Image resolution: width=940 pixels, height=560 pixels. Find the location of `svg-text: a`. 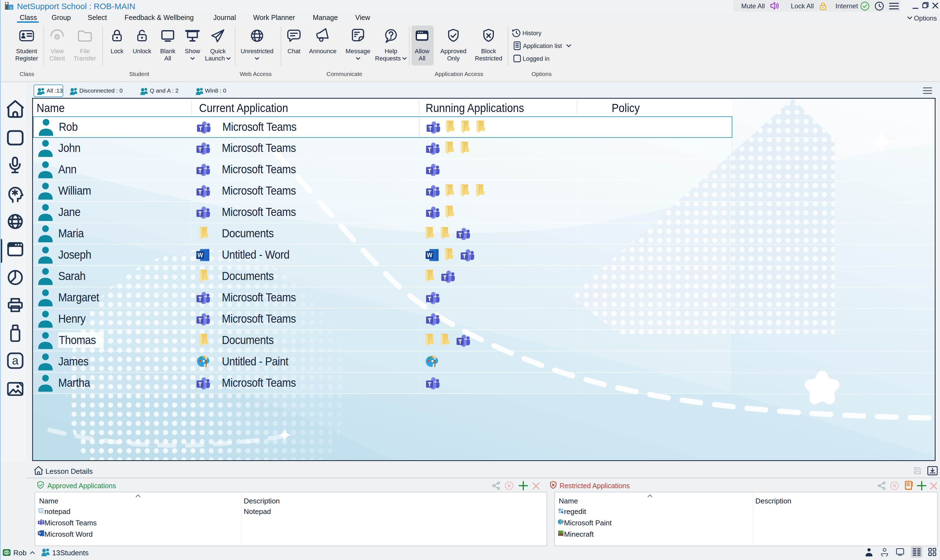

svg-text: a is located at coordinates (15, 361).